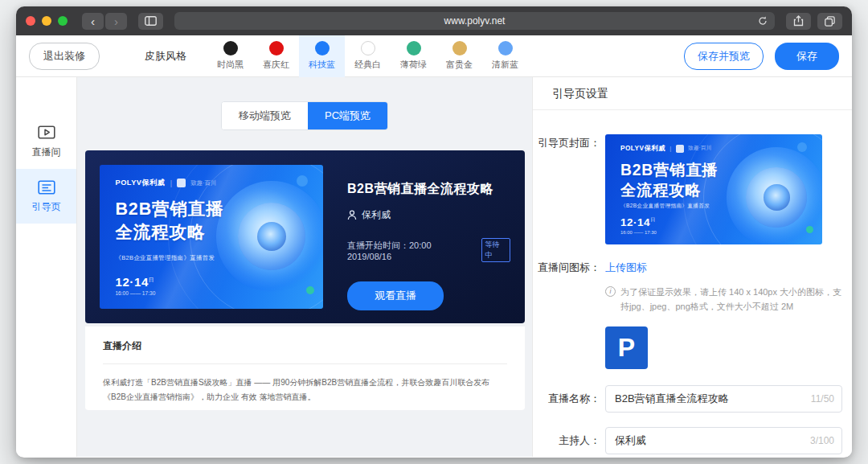  What do you see at coordinates (135, 293) in the screenshot?
I see `banner-time: 16:00 —— 17:30` at bounding box center [135, 293].